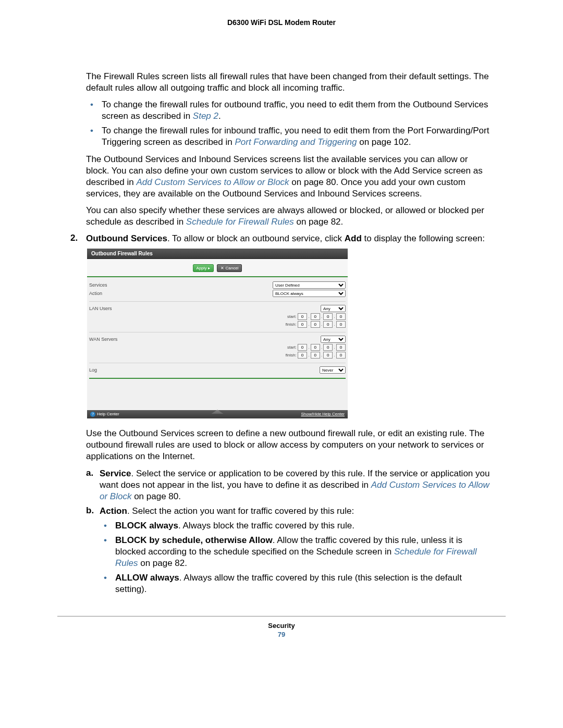  I want to click on lan-finish-oct2, so click(315, 324).